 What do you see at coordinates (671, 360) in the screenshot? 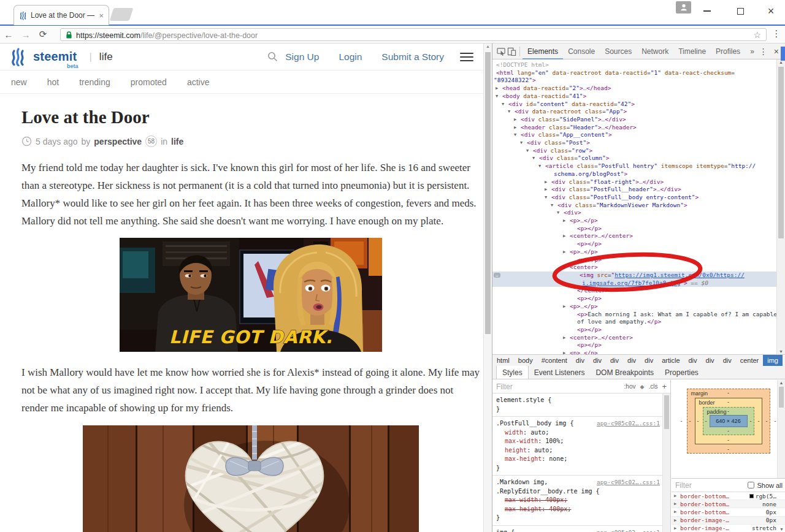
I see `breadcrumb-article: article` at bounding box center [671, 360].